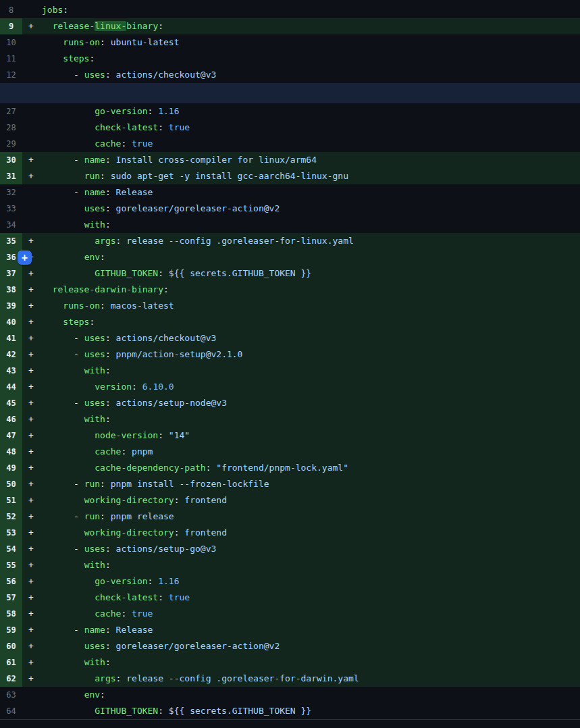 This screenshot has width=580, height=728. I want to click on line-number: 33, so click(11, 209).